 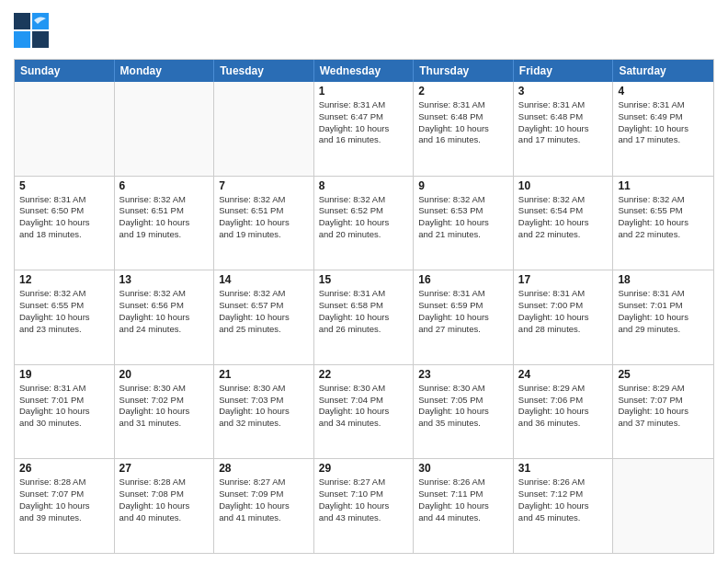 I want to click on day-cell: 1Sunrise: 8:31 AM Sunset: 6:47 PM Daylig…, so click(x=364, y=129).